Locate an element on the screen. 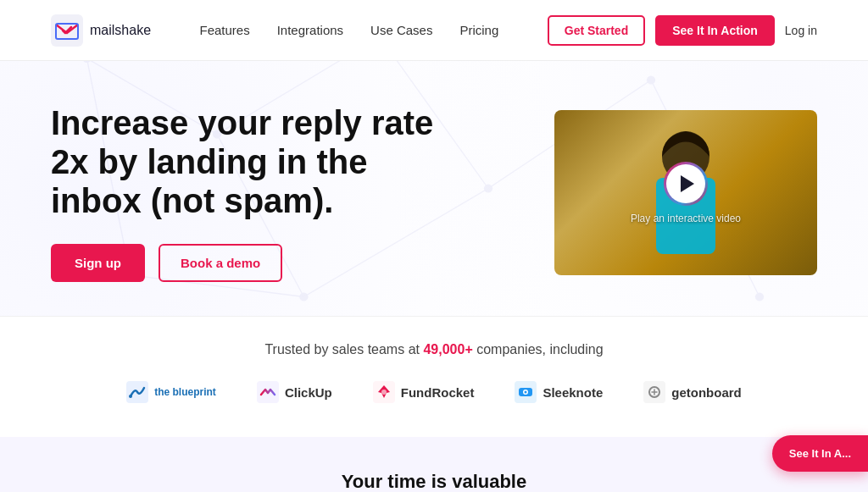 This screenshot has height=492, width=868. mailshake-logo-icon is located at coordinates (67, 30).